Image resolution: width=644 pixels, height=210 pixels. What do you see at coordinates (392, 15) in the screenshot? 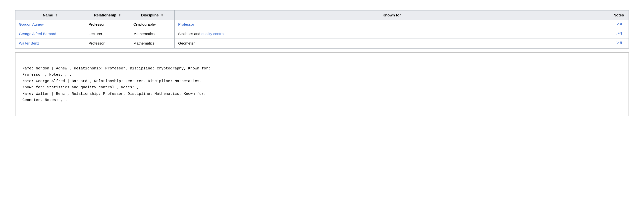
I see `col-header-known-for-label: Known for` at bounding box center [392, 15].